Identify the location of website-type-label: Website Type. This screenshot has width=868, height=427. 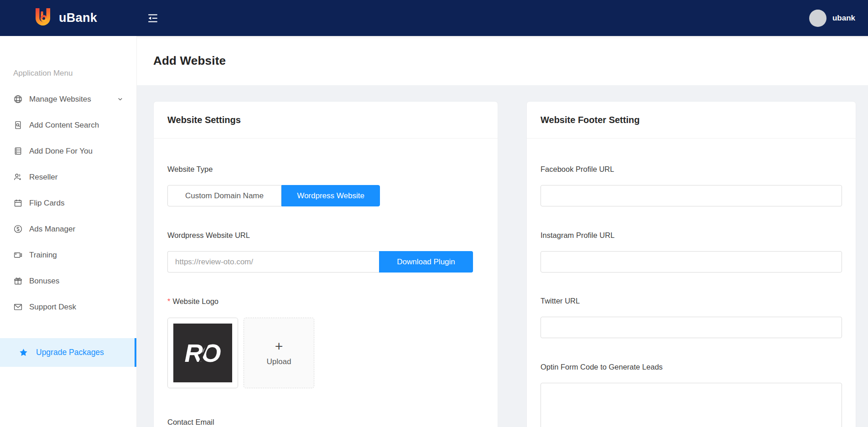
(326, 169).